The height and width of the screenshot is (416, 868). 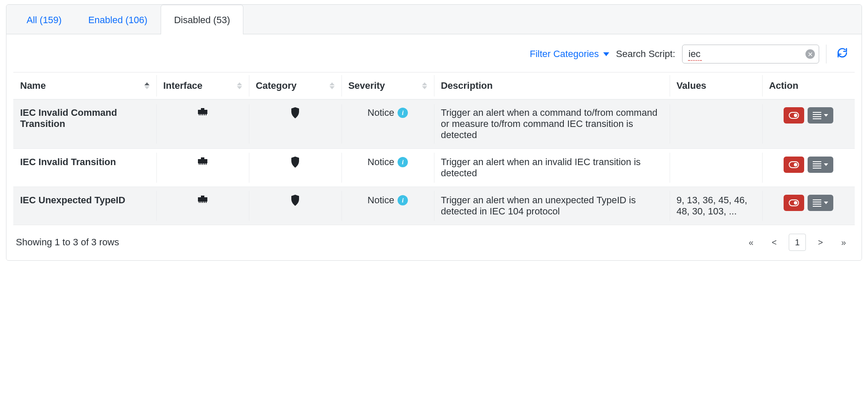 What do you see at coordinates (552, 206) in the screenshot?
I see `cell-description: Trigger an alert when an unexpected Type…` at bounding box center [552, 206].